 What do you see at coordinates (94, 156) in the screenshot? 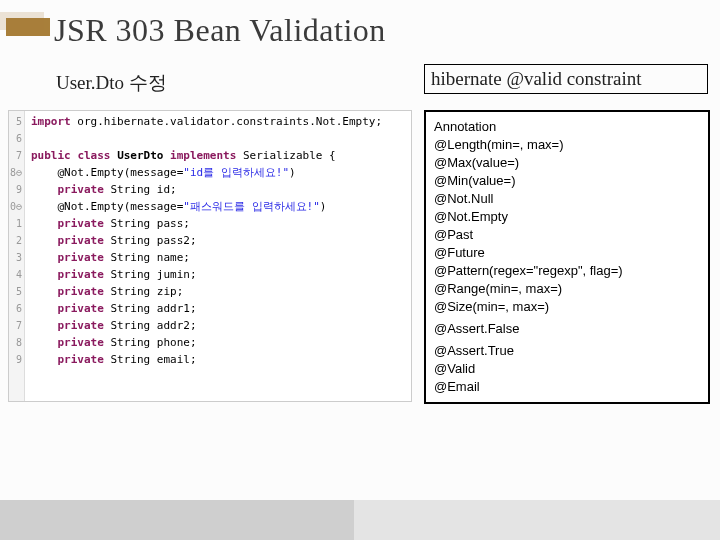
I see `code-token: class` at bounding box center [94, 156].